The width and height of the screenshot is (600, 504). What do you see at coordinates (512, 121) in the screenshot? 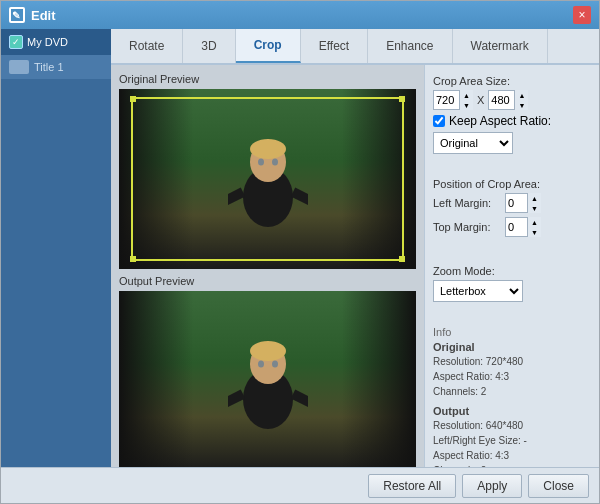
I see `keep-aspect-ratio-row: Keep Aspect Ratio:` at bounding box center [512, 121].